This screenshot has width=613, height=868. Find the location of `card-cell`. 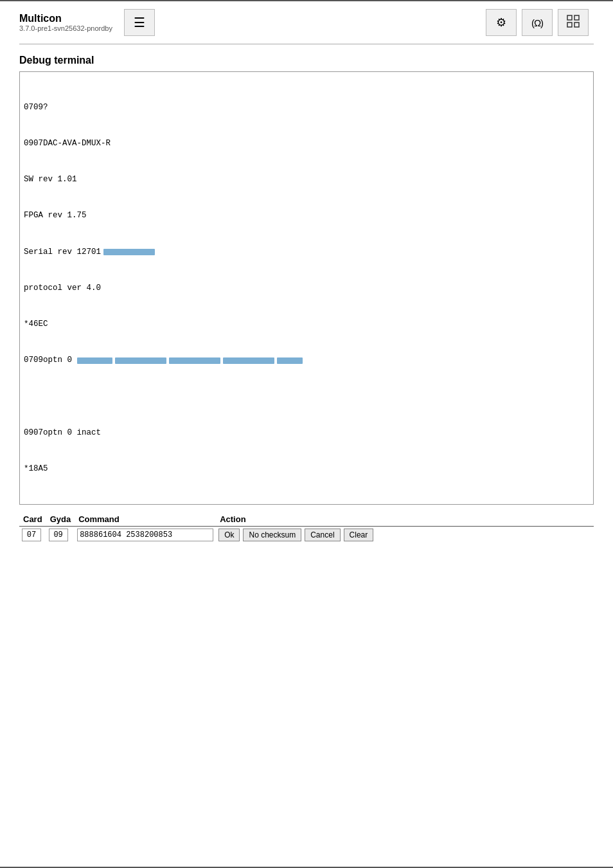

card-cell is located at coordinates (33, 535).